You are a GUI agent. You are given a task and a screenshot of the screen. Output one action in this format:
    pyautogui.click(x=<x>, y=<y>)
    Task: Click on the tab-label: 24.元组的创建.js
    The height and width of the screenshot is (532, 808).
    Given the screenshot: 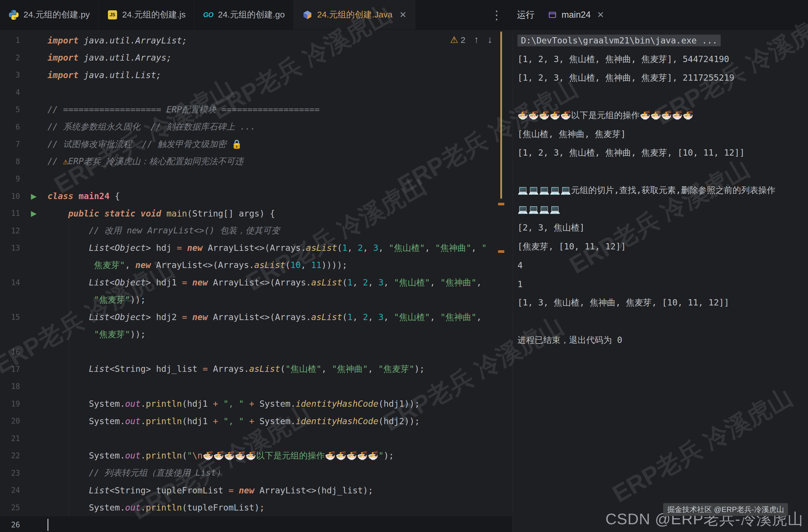 What is the action you would take?
    pyautogui.click(x=154, y=15)
    